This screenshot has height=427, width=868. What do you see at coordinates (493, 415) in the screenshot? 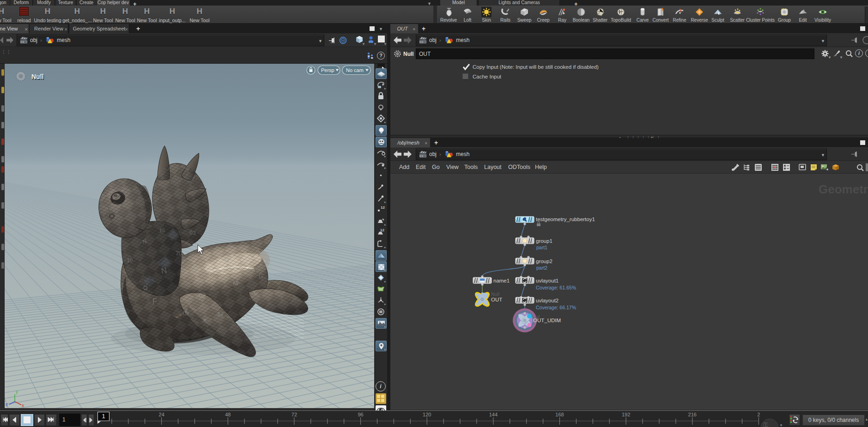
I see `svg-text: 144` at bounding box center [493, 415].